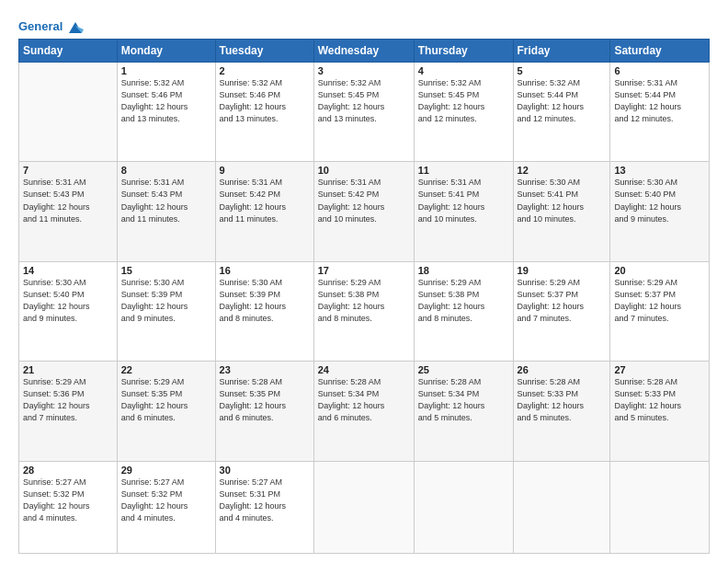  Describe the element at coordinates (660, 411) in the screenshot. I see `calendar-cell: 27Sunrise: 5:28 AM Sunset: 5:33 PM Dayli…` at that location.